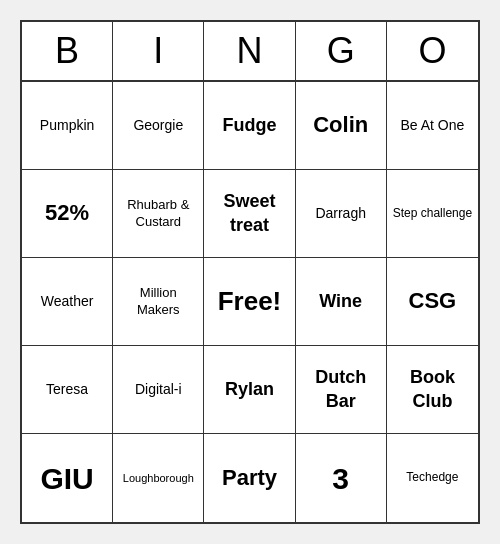 The width and height of the screenshot is (500, 544). Describe the element at coordinates (68, 302) in the screenshot. I see `cell-10: Weather` at that location.